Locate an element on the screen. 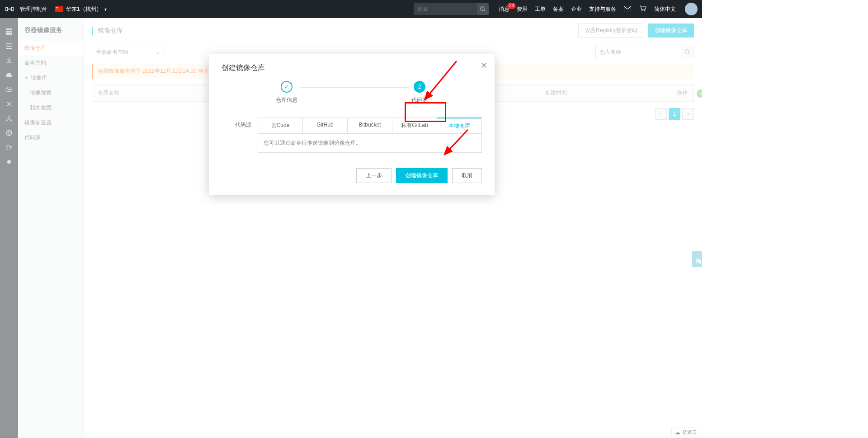 The image size is (868, 438). tab-github: GitHub is located at coordinates (326, 126).